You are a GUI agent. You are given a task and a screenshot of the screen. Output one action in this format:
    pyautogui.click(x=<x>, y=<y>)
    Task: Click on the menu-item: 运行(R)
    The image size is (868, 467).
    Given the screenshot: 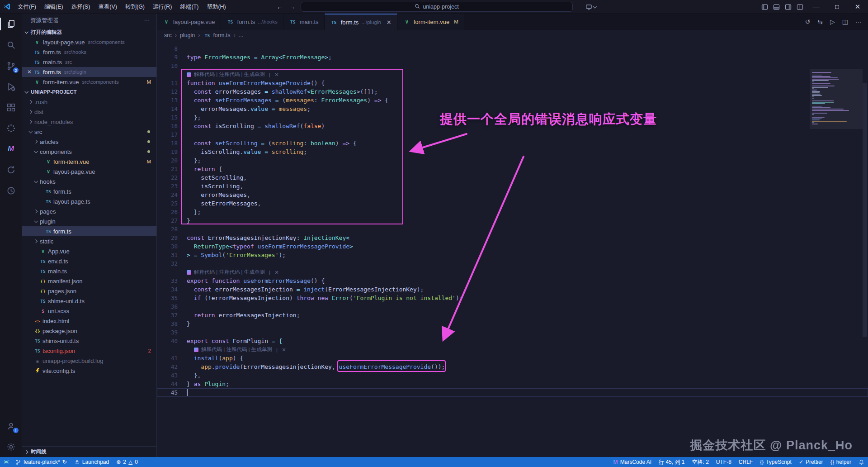 What is the action you would take?
    pyautogui.click(x=162, y=7)
    